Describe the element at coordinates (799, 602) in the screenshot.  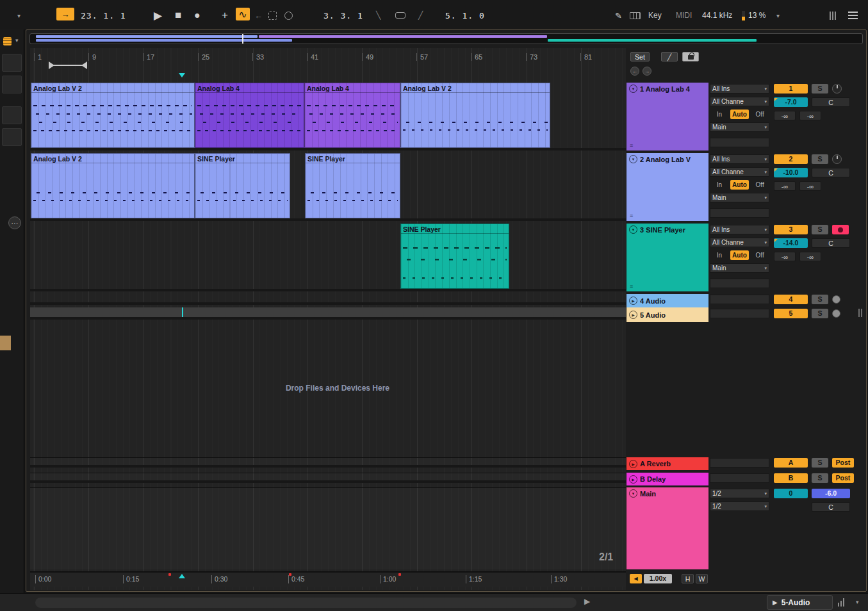
I see `selected-track-chip: ▶ 5-Audio` at that location.